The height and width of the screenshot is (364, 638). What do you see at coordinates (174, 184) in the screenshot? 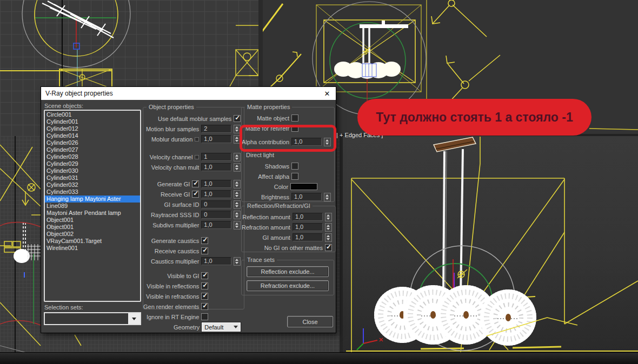
I see `field-label: Generate GI` at bounding box center [174, 184].